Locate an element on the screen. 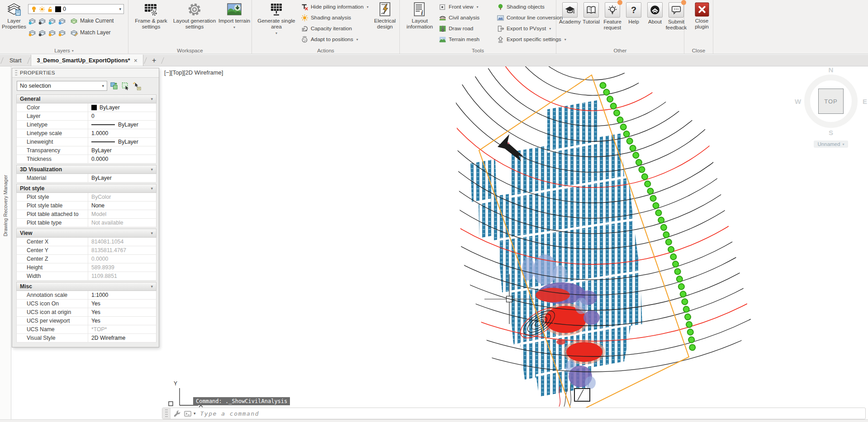 This screenshot has height=422, width=868. terrain-mesh-button: Terrain mesh is located at coordinates (459, 39).